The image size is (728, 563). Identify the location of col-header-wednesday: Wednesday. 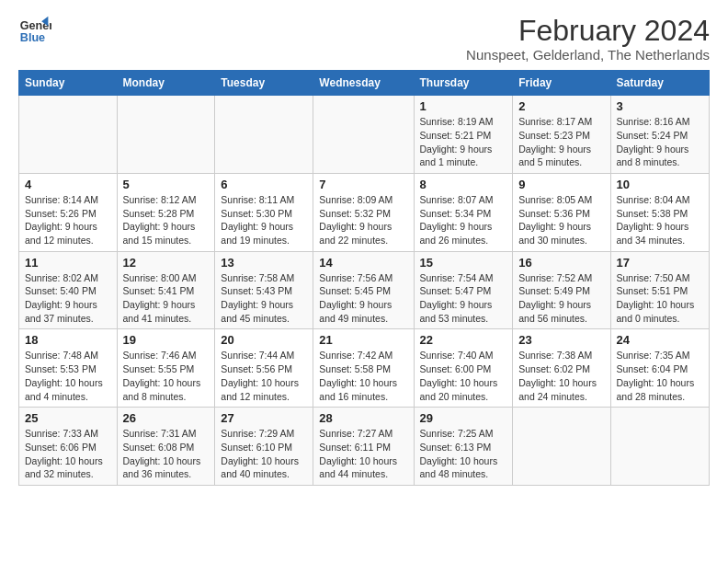
(364, 83).